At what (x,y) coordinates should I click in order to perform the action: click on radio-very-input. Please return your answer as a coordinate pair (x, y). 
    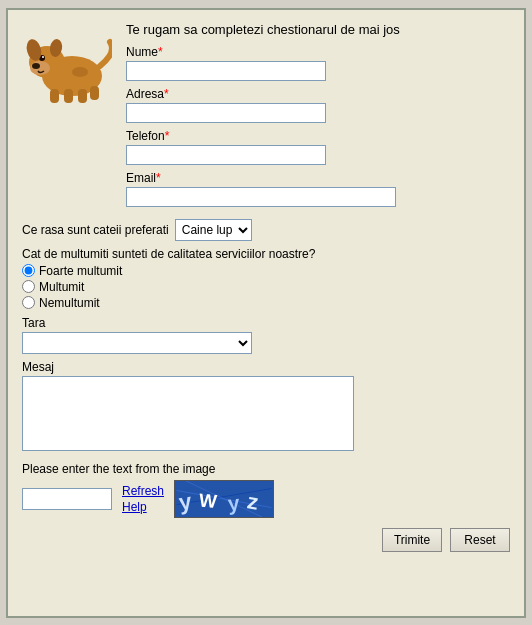
    Looking at the image, I should click on (28, 270).